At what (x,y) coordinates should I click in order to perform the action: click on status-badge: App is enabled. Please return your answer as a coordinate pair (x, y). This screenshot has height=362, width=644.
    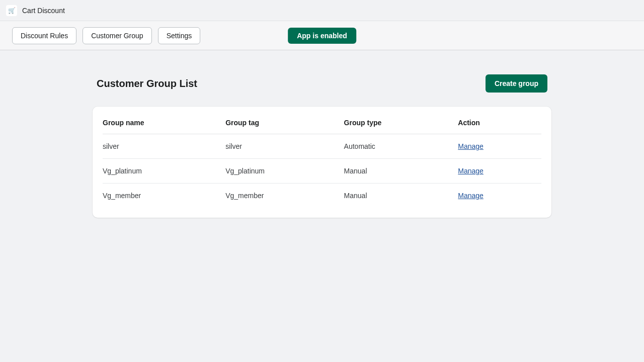
    Looking at the image, I should click on (322, 36).